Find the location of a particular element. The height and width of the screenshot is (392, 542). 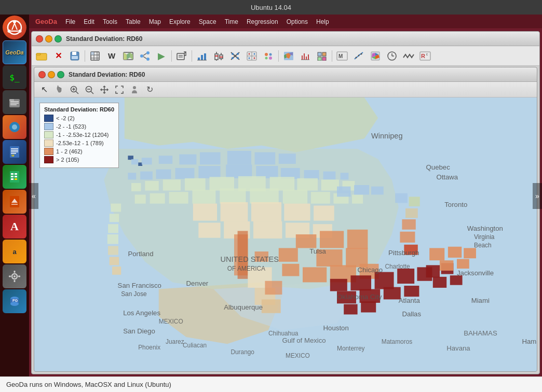

ubuntu-icon is located at coordinates (15, 27).